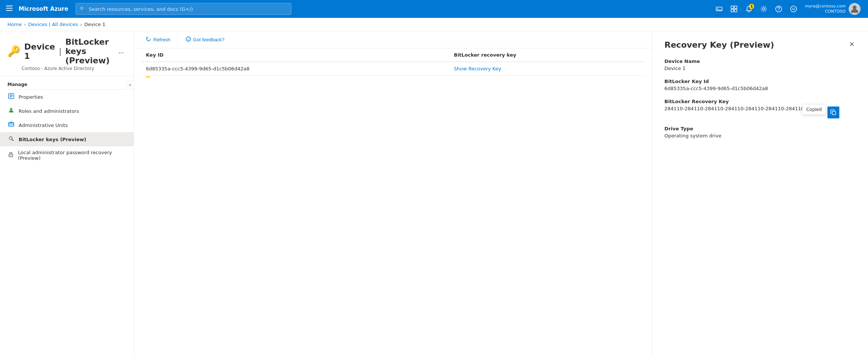  I want to click on user-menu: myra@contoso.com CONTOSO, so click(833, 9).